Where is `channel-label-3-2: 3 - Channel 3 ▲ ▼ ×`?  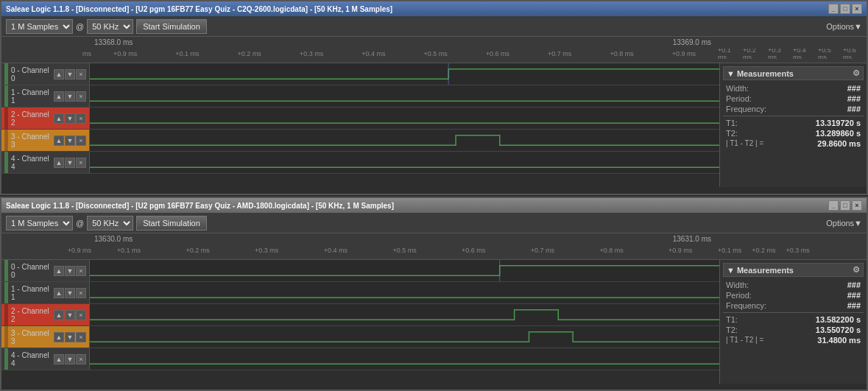 channel-label-3-2: 3 - Channel 3 ▲ ▼ × is located at coordinates (46, 337).